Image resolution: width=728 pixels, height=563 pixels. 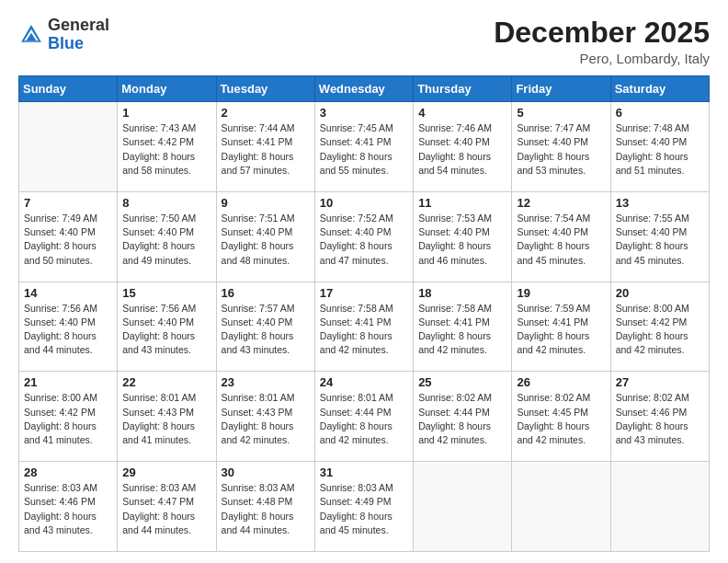 I want to click on calendar-cell: 19Sunrise: 7:59 AMSunset: 4:41 PMDayligh…, so click(x=561, y=327).